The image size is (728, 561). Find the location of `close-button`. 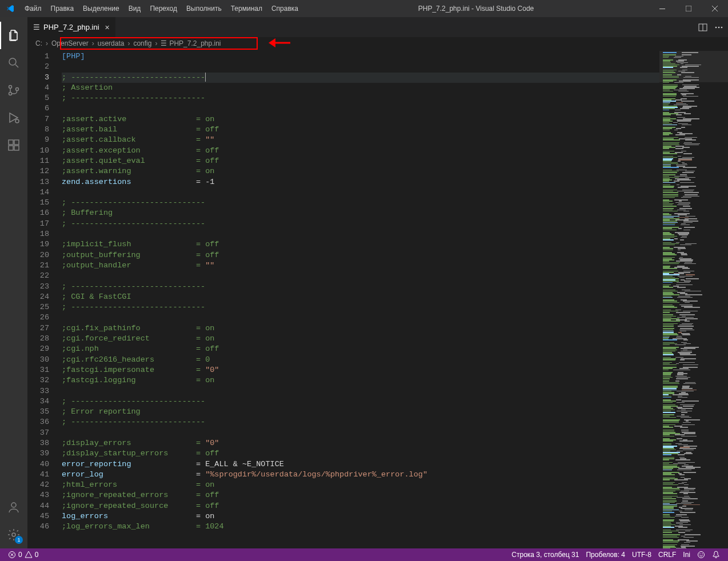

close-button is located at coordinates (715, 9).